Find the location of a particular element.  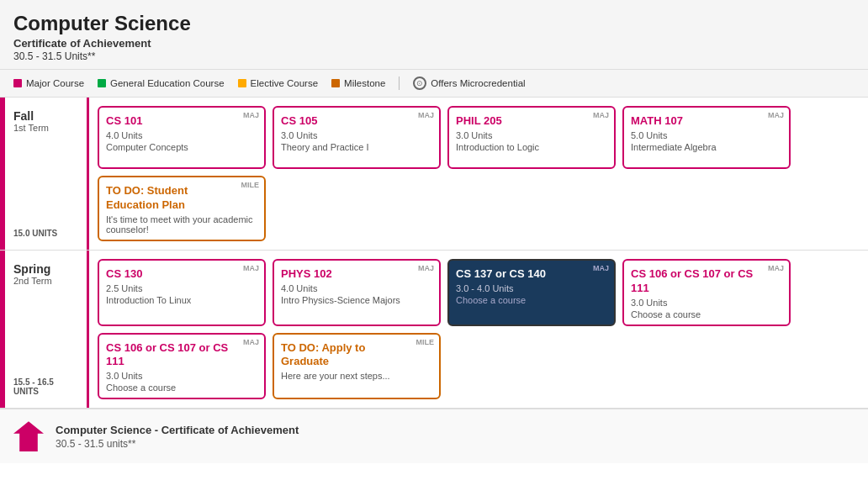

cs130-units: 2.5 Units is located at coordinates (182, 288).